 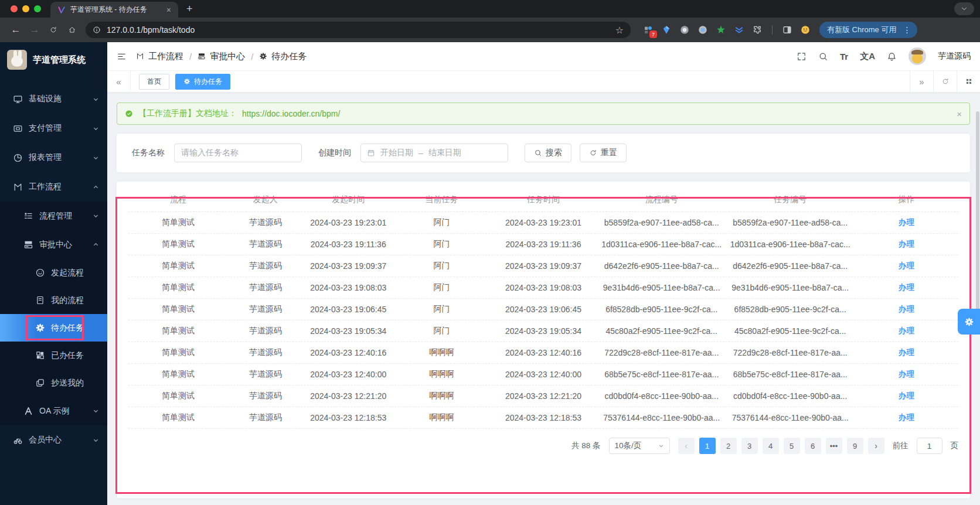 What do you see at coordinates (968, 81) in the screenshot?
I see `layout-grid-icon` at bounding box center [968, 81].